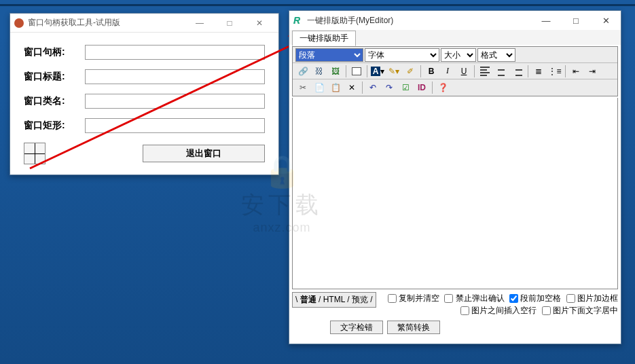 Image resolution: width=635 pixels, height=364 pixels. I want to click on field-class, so click(175, 101).